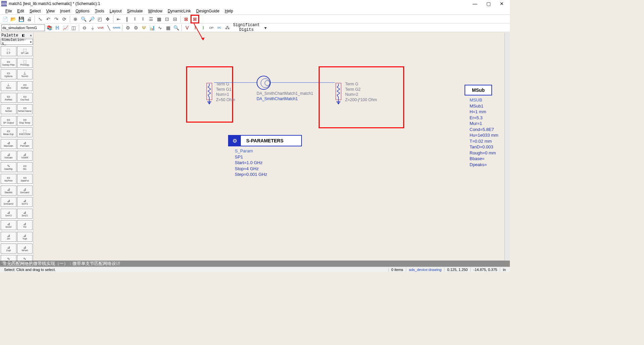 The height and width of the screenshot is (345, 644). Describe the element at coordinates (155, 11) in the screenshot. I see `menu-window: Window` at that location.